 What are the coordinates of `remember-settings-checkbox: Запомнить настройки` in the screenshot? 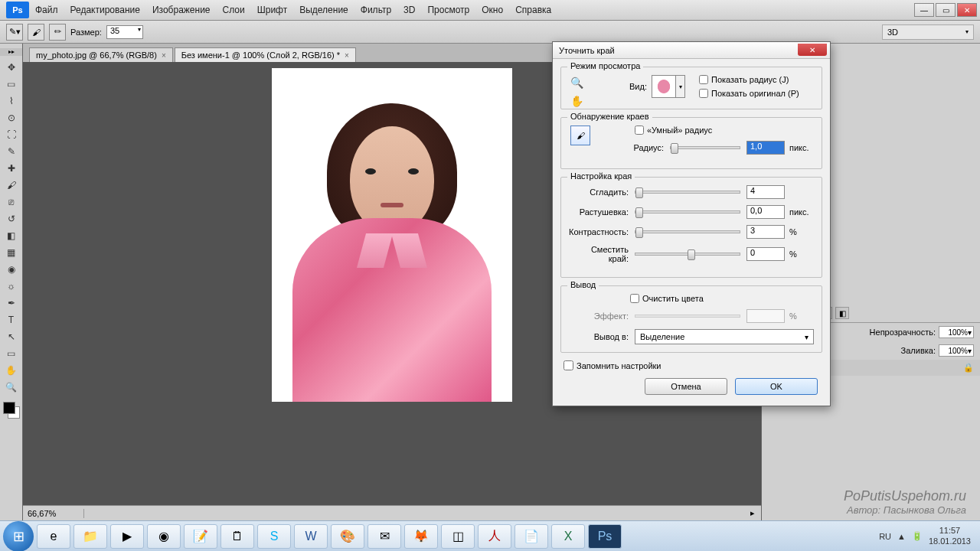 It's located at (693, 366).